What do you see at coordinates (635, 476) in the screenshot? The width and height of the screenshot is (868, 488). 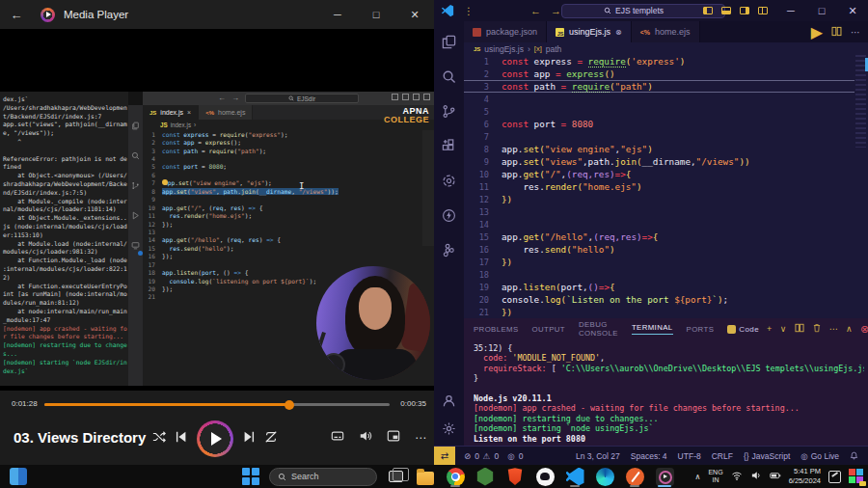 I see `orange-app-taskbar-icon` at bounding box center [635, 476].